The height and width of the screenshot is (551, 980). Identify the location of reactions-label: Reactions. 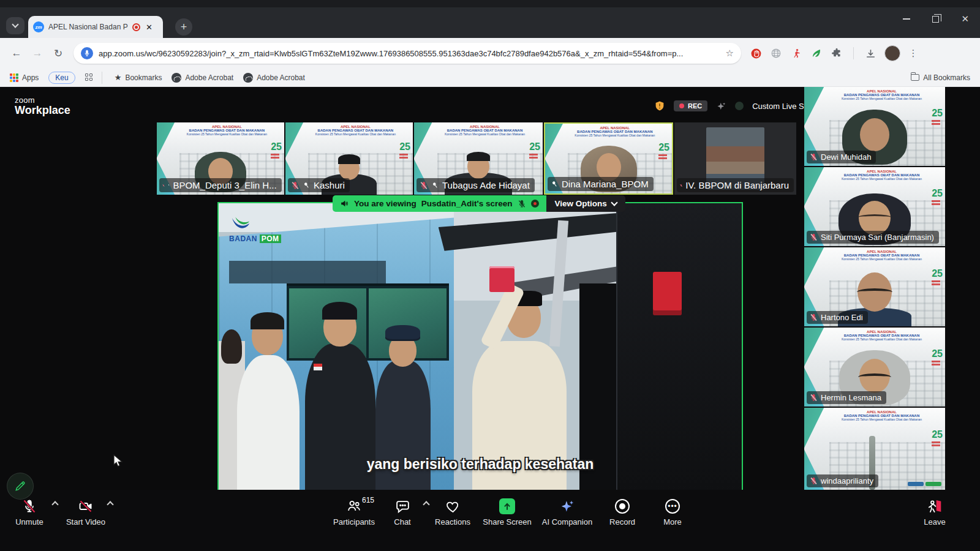
(453, 522).